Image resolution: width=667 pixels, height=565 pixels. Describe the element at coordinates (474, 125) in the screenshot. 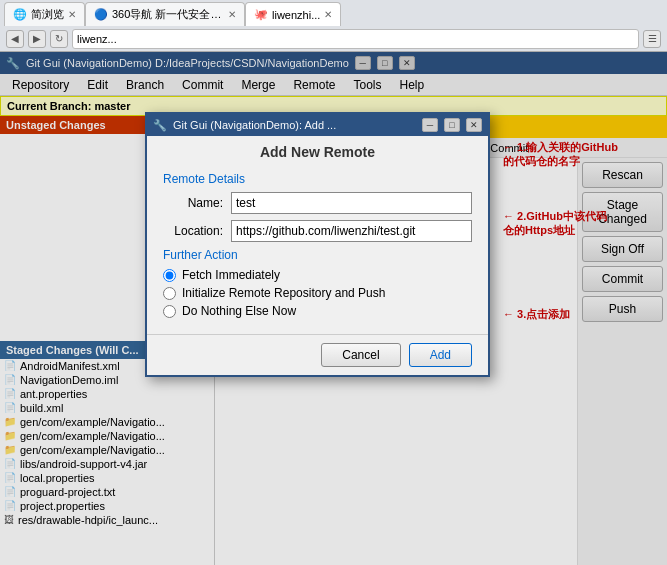

I see `modal-close-button: ✕` at that location.